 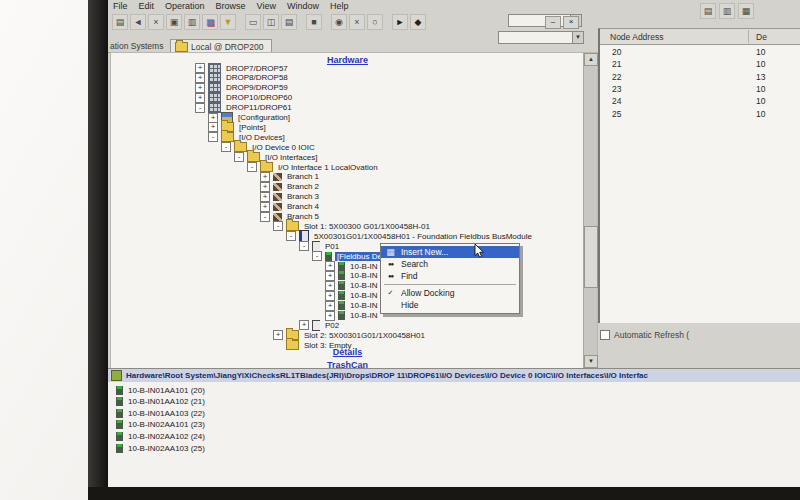 What do you see at coordinates (210, 22) in the screenshot?
I see `toolbar-palette-button: ▦` at bounding box center [210, 22].